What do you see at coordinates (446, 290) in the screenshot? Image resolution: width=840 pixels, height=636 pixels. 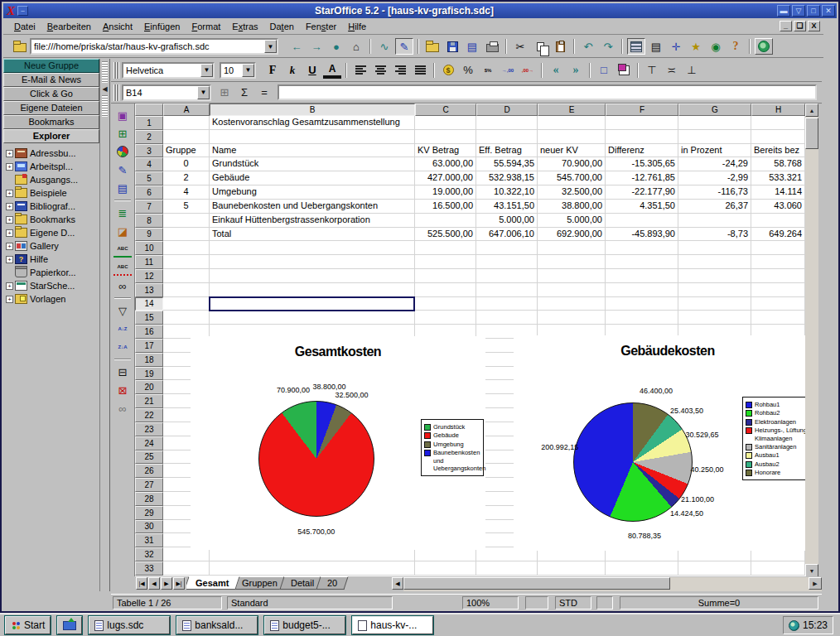 I see `cell-C13` at bounding box center [446, 290].